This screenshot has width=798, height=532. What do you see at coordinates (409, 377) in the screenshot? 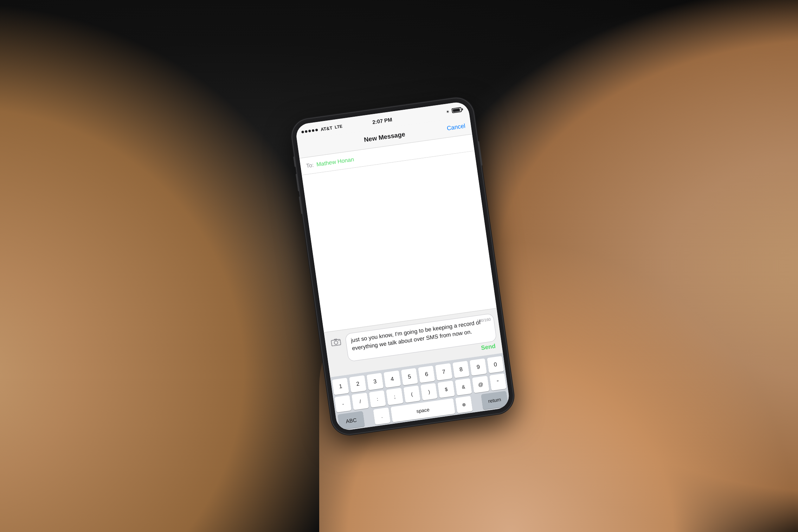
I see `key-5: 5` at bounding box center [409, 377].